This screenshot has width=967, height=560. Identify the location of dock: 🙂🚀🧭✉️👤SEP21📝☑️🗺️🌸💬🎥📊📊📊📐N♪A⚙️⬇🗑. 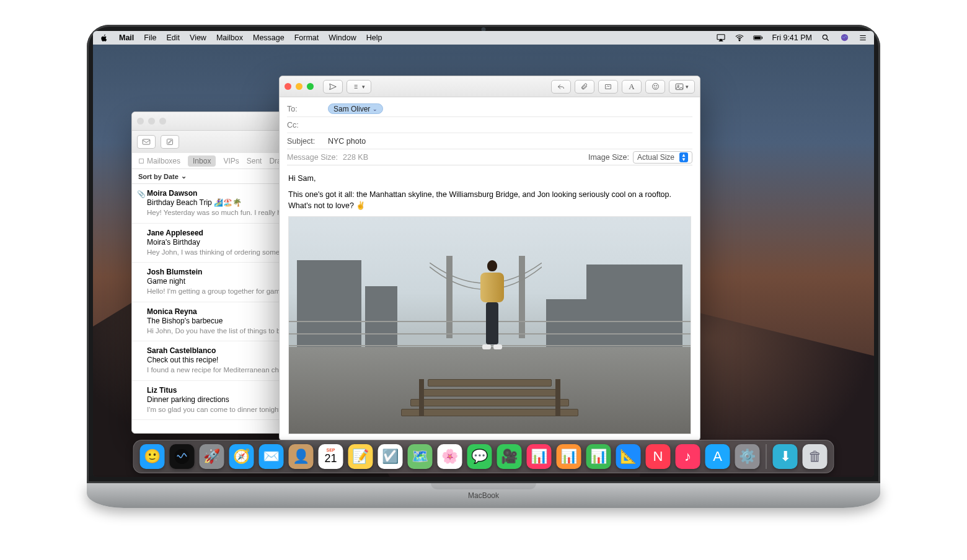
(484, 457).